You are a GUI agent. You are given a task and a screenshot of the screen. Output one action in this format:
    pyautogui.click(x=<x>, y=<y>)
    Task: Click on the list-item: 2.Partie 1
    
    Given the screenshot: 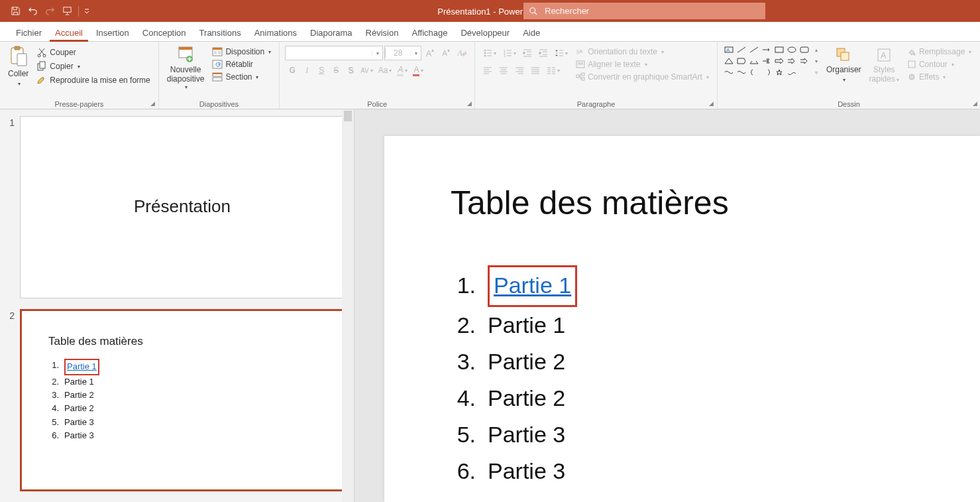 What is the action you would take?
    pyautogui.click(x=514, y=325)
    